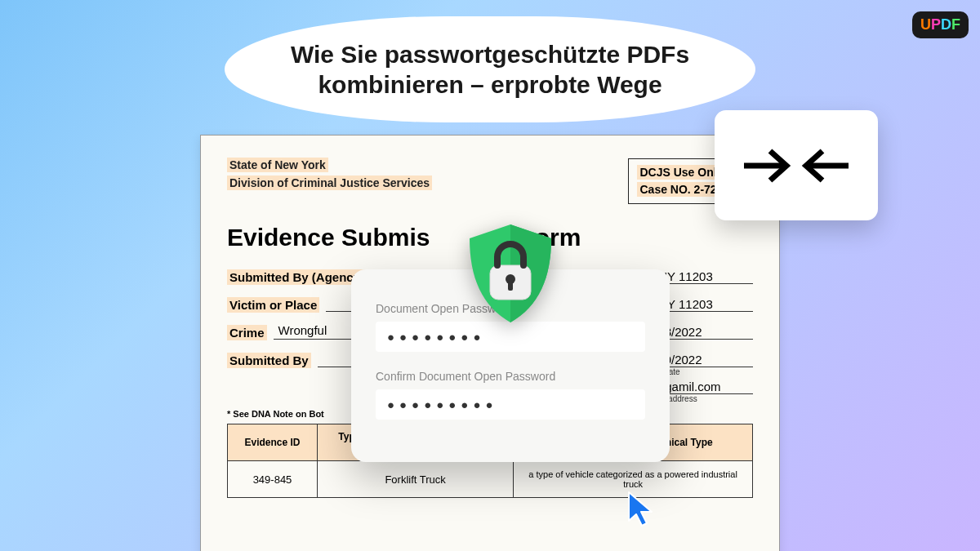 Image resolution: width=980 pixels, height=551 pixels. What do you see at coordinates (490, 480) in the screenshot?
I see `table-row: 349-845 Forklift Truck a type of vehicle…` at bounding box center [490, 480].